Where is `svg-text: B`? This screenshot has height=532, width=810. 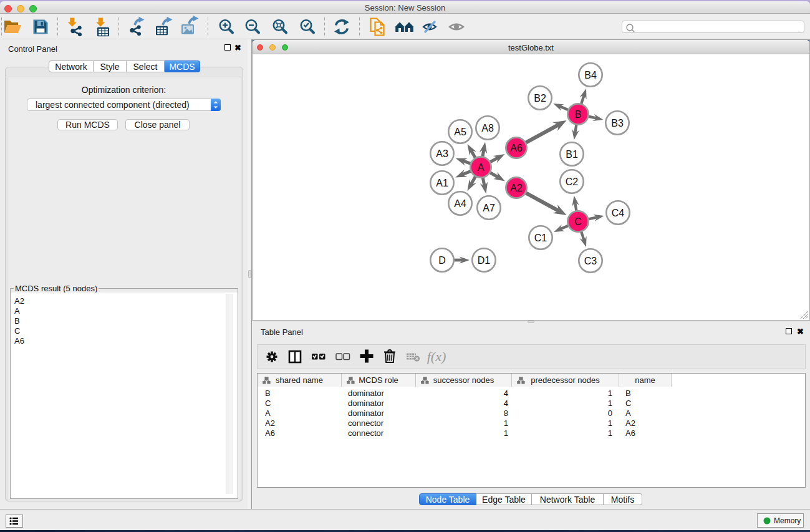 svg-text: B is located at coordinates (579, 115).